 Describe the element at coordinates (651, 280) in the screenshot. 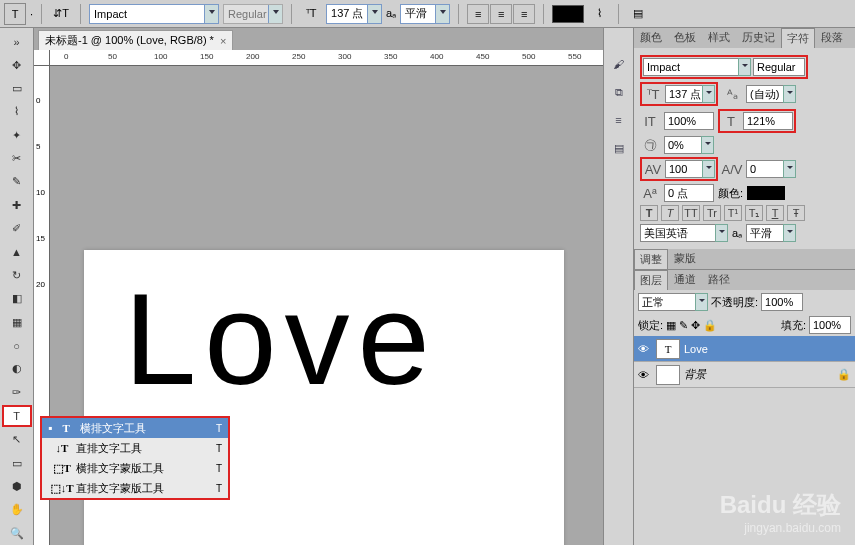

I see `tab-layers: 图层` at that location.